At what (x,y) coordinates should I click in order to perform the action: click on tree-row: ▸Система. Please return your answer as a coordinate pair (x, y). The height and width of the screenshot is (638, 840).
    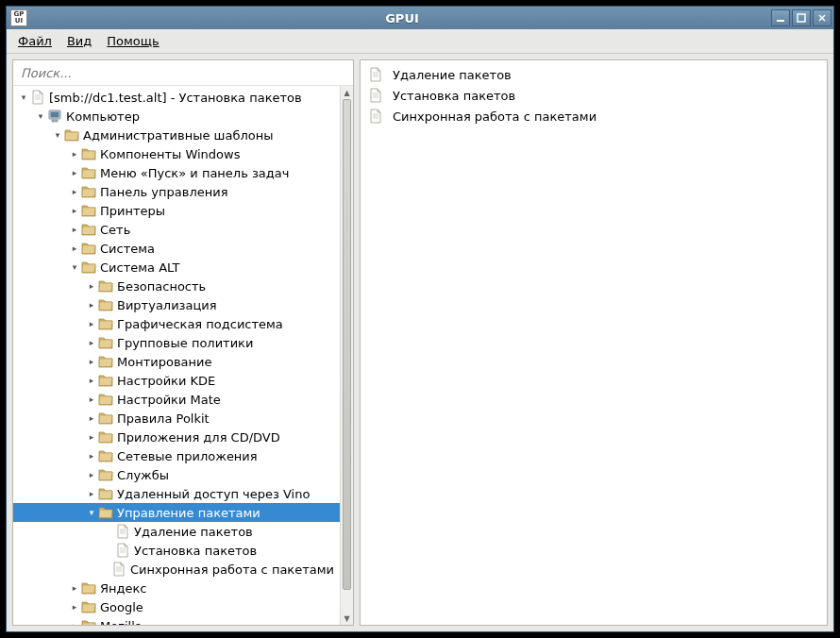
    Looking at the image, I should click on (176, 248).